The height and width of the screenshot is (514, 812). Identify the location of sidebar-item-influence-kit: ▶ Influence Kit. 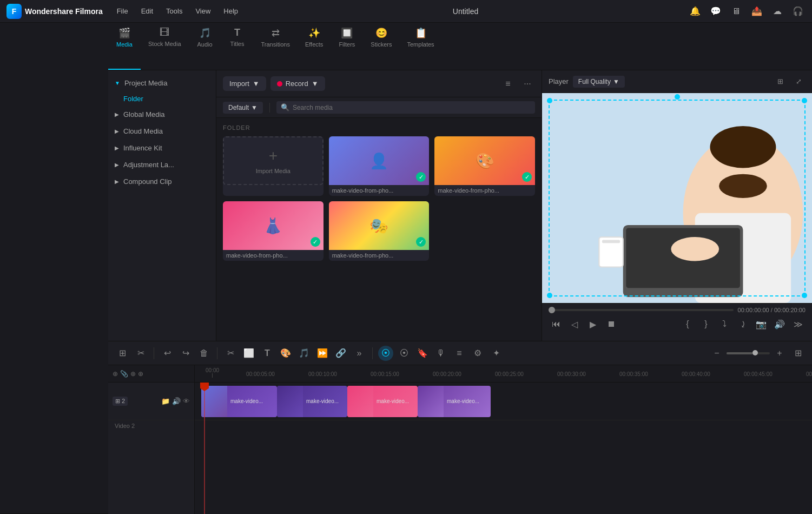
(162, 148).